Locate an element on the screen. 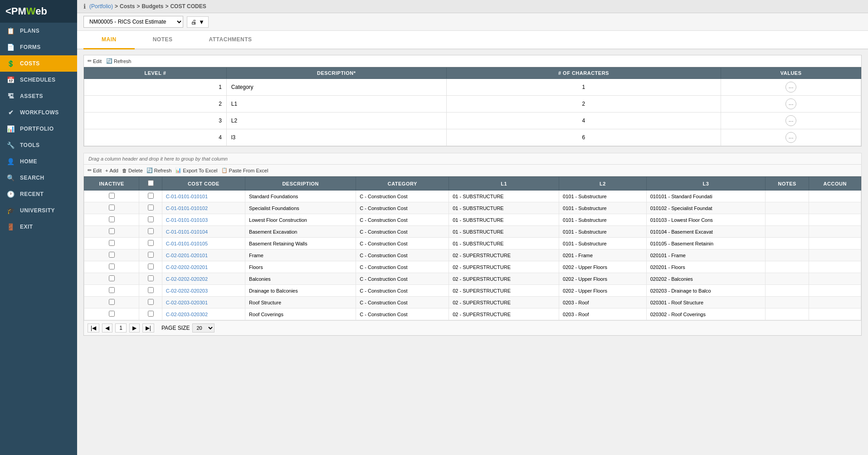 Image resolution: width=868 pixels, height=455 pixels. cost-code-link: C-02-0203-020302 is located at coordinates (187, 314).